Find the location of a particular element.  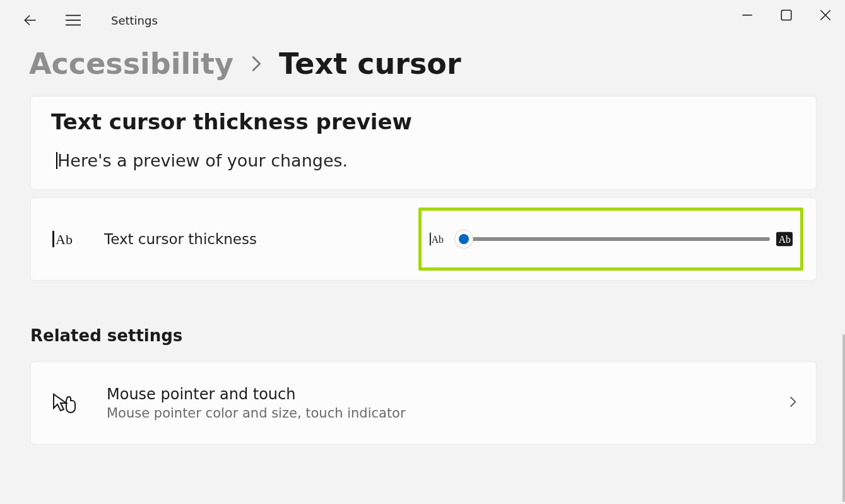

maximize-button is located at coordinates (786, 15).